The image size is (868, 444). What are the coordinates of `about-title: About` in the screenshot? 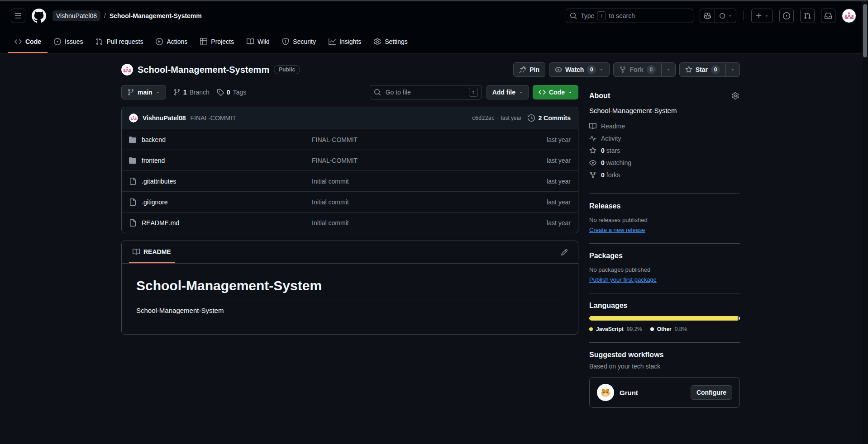 It's located at (600, 96).